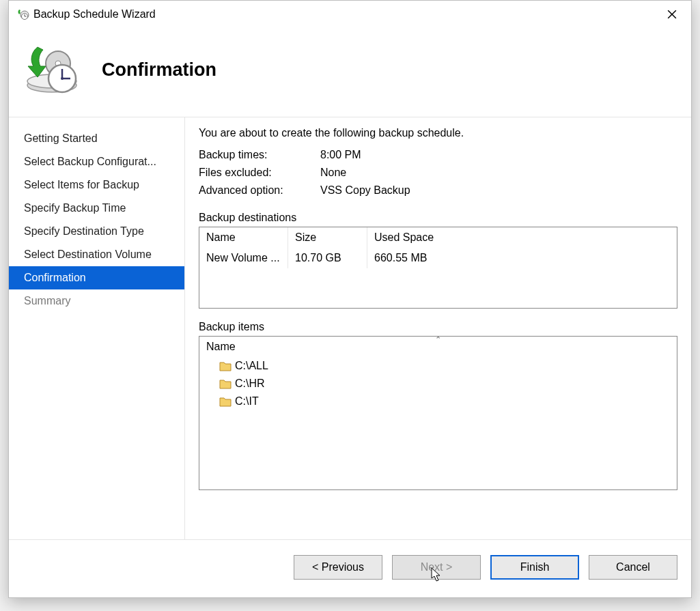 The width and height of the screenshot is (700, 611). Describe the element at coordinates (260, 155) in the screenshot. I see `backup-times-label: Backup times:` at that location.